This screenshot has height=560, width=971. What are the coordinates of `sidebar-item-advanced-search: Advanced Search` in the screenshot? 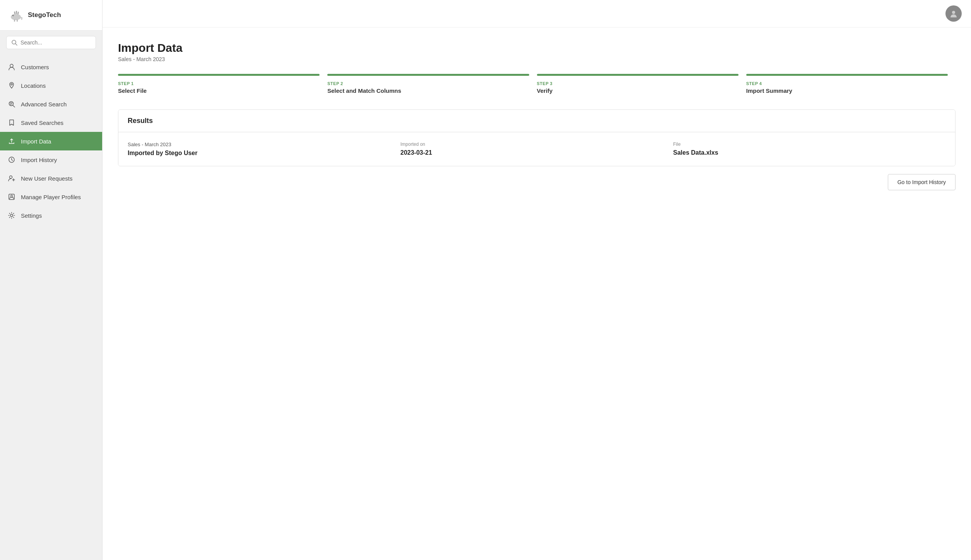 It's located at (51, 104).